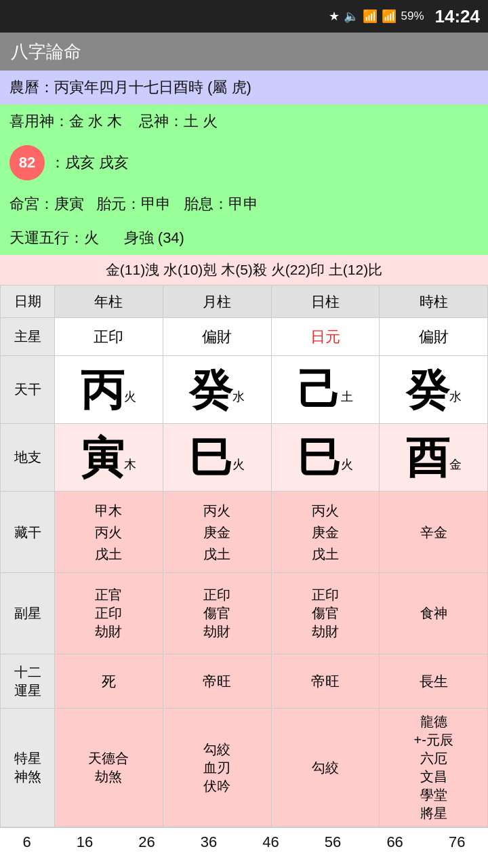 This screenshot has height=868, width=488. What do you see at coordinates (325, 614) in the screenshot?
I see `fuxing-cell-2: 正印 傷官 劫財` at bounding box center [325, 614].